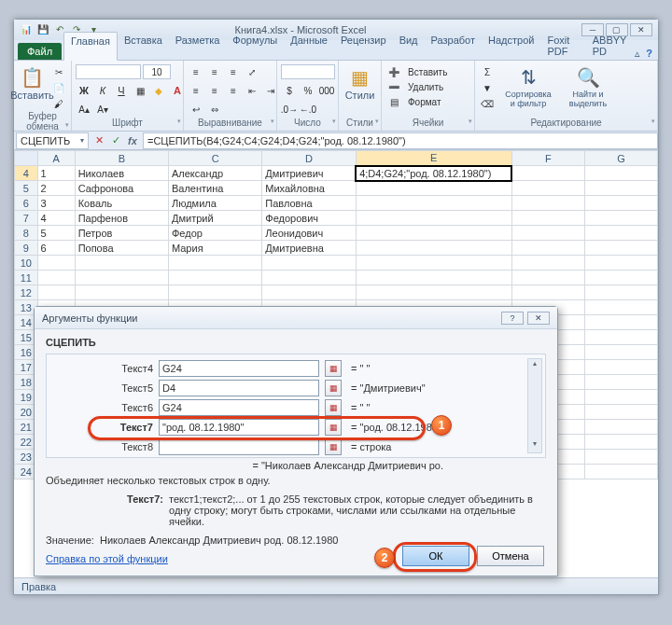 Image resolution: width=672 pixels, height=625 pixels. Describe the element at coordinates (289, 90) in the screenshot. I see `currency-icon: $` at that location.